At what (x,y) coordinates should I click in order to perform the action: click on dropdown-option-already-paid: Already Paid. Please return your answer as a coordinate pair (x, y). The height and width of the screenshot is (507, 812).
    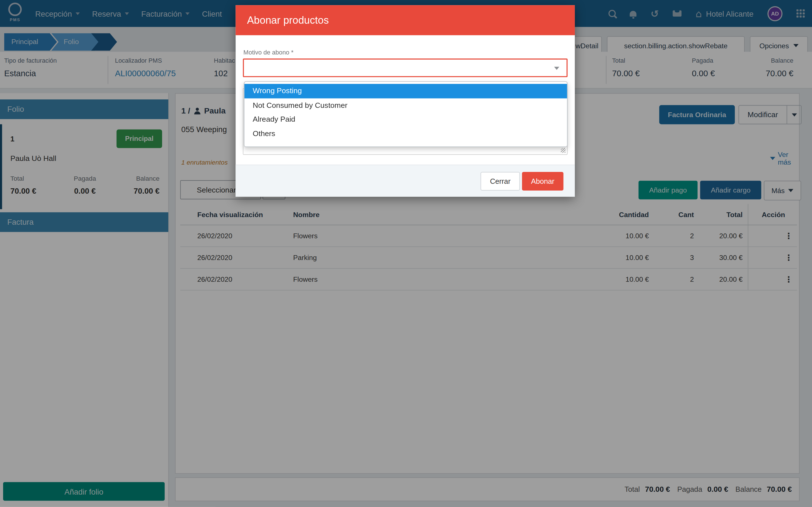
    Looking at the image, I should click on (406, 119).